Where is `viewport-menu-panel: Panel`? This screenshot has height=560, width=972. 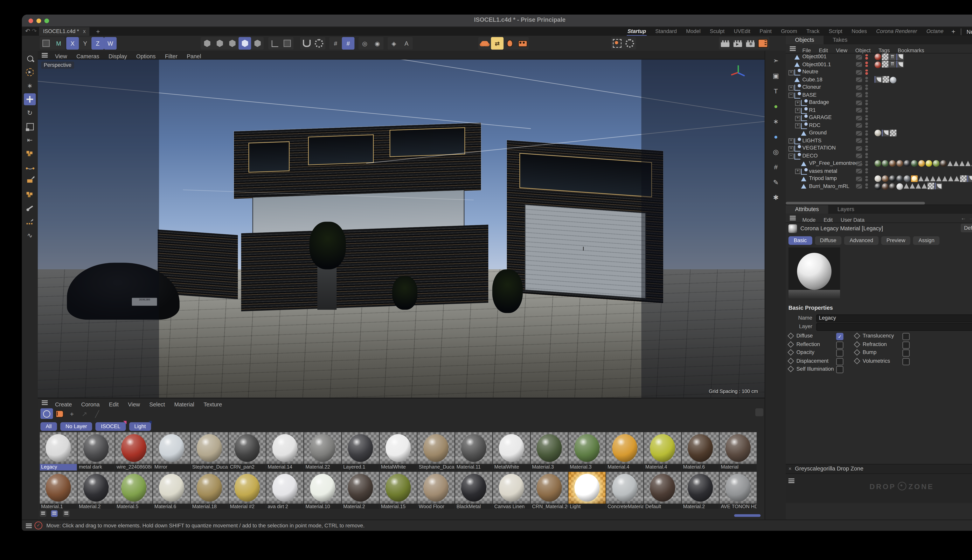
viewport-menu-panel: Panel is located at coordinates (194, 56).